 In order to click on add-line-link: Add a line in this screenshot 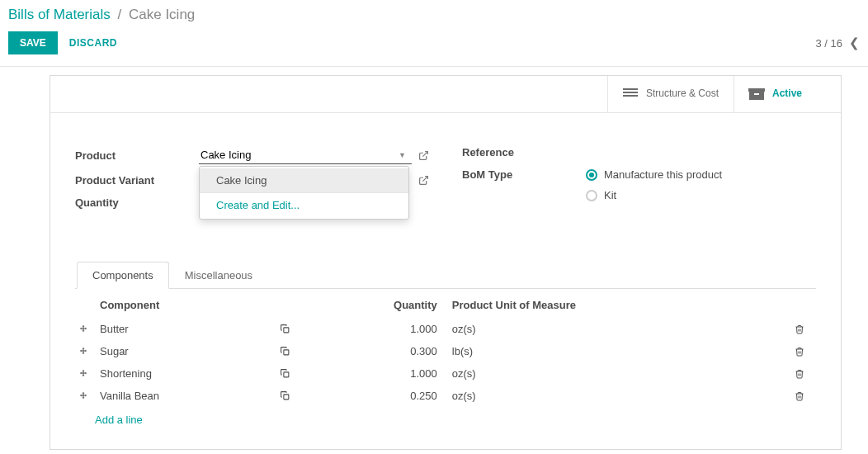, I will do `click(446, 419)`.